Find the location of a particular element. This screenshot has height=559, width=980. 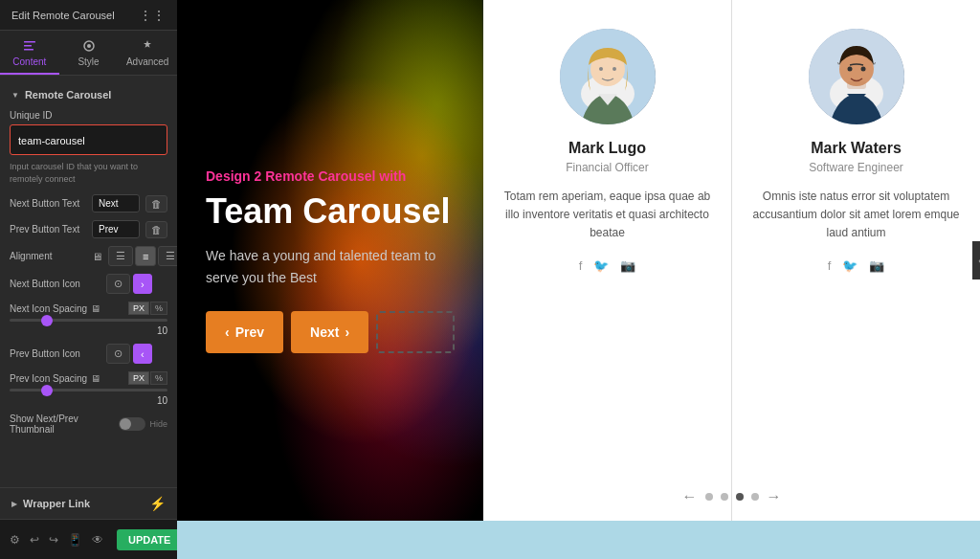

card-1-facebook-icon: f is located at coordinates (581, 266).